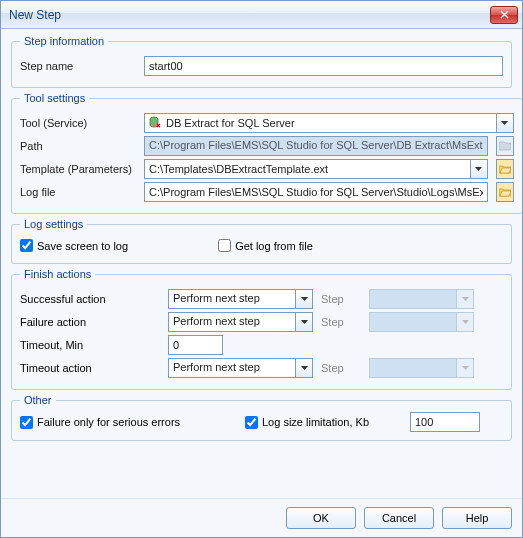 The width and height of the screenshot is (523, 538). I want to click on titlebar: New Step, so click(262, 15).